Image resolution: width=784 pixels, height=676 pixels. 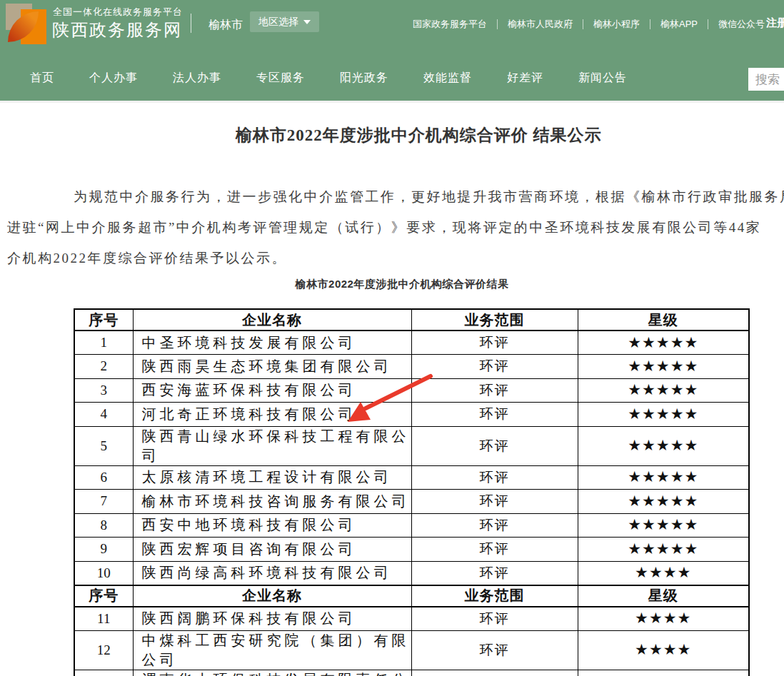 I want to click on no-cell: 9, so click(x=104, y=550).